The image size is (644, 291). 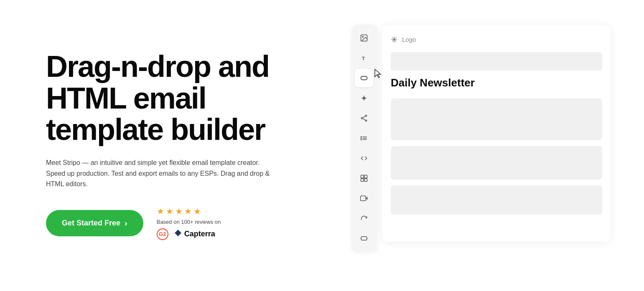 What do you see at coordinates (188, 211) in the screenshot?
I see `star-4: ★` at bounding box center [188, 211].